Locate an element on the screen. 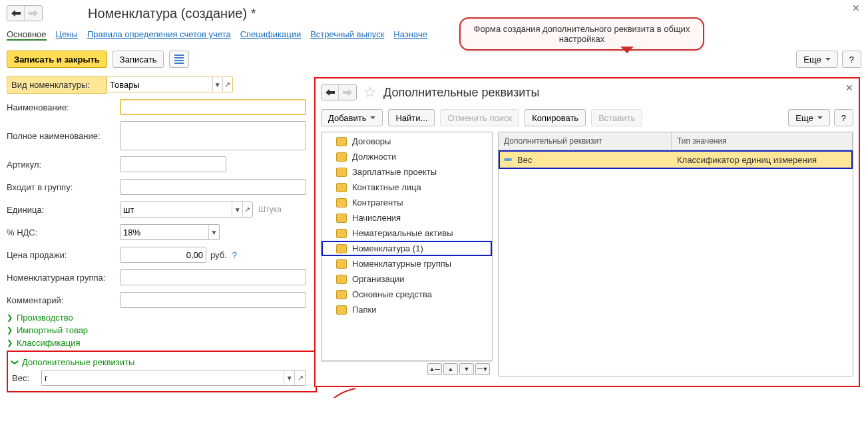  nav-forward-button is located at coordinates (33, 13).